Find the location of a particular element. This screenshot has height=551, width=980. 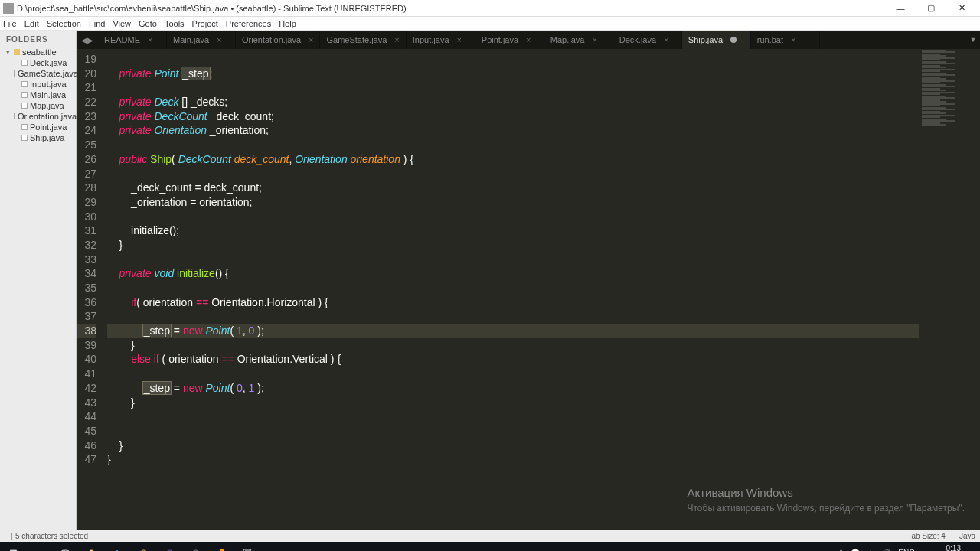

folder-root: ▾seabattle is located at coordinates (38, 52).